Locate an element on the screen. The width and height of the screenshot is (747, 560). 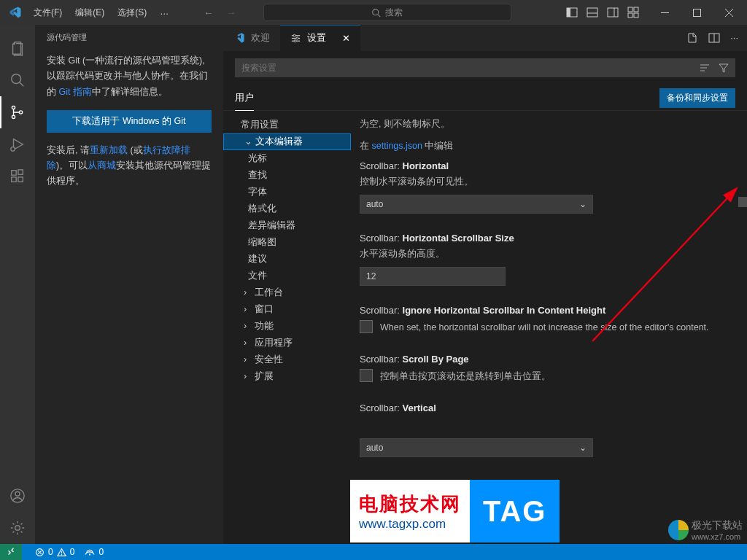
scrollbar-ignore-checkbox is located at coordinates (366, 327).